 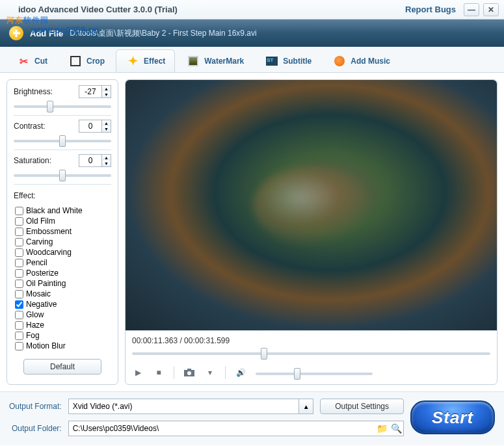 I want to click on volume-icon: 🔊, so click(x=241, y=373).